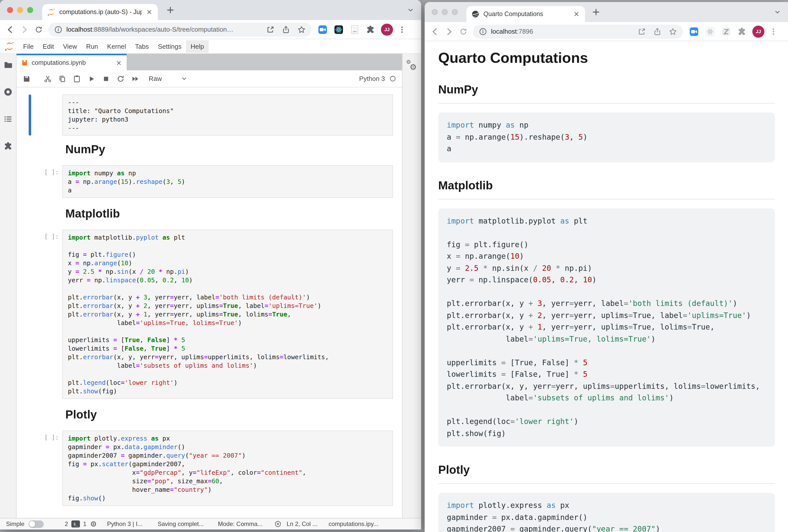 The image size is (788, 532). What do you see at coordinates (210, 415) in the screenshot?
I see `markdown-cell: Plotly` at bounding box center [210, 415].